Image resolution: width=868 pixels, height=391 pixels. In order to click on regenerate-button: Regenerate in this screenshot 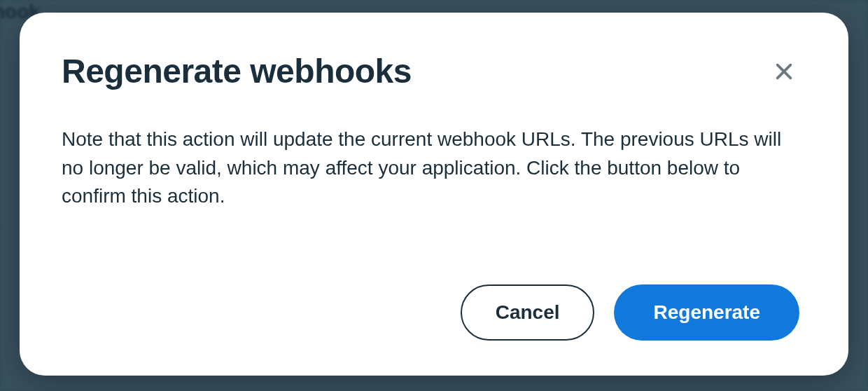, I will do `click(707, 313)`.